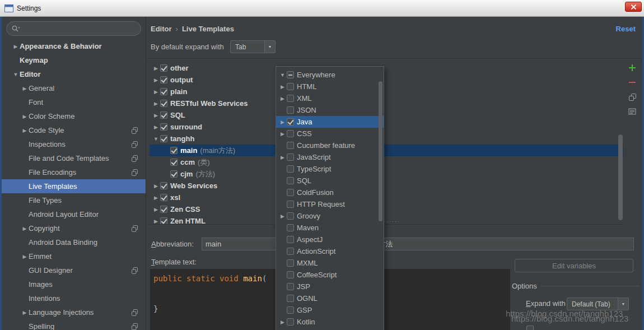 This screenshot has width=644, height=330. I want to click on splitter-handle: ······, so click(392, 221).